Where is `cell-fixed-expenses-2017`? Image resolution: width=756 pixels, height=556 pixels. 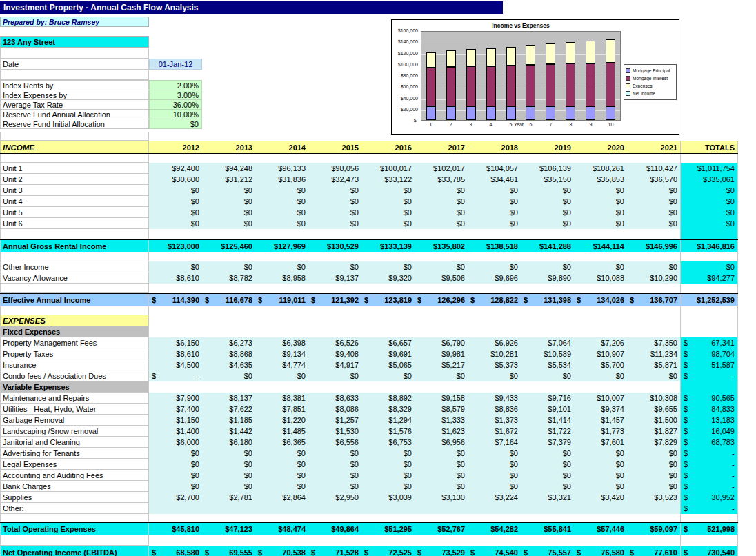
cell-fixed-expenses-2017 is located at coordinates (441, 332).